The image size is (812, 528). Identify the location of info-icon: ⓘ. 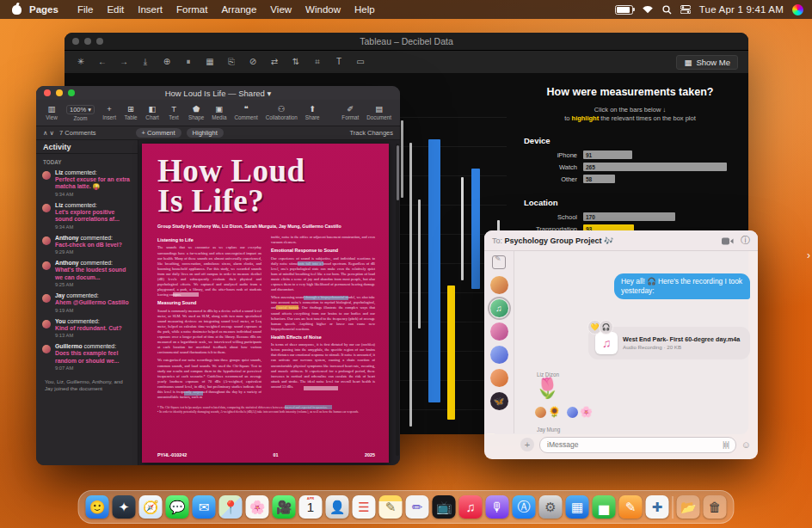
(745, 241).